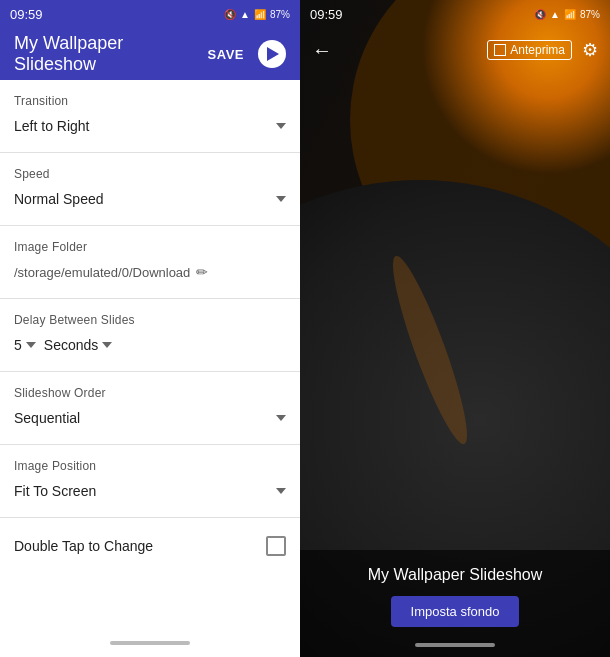  Describe the element at coordinates (150, 14) in the screenshot. I see `status-bar-left: 09:59 🔇 ▲ 📶 87%` at that location.